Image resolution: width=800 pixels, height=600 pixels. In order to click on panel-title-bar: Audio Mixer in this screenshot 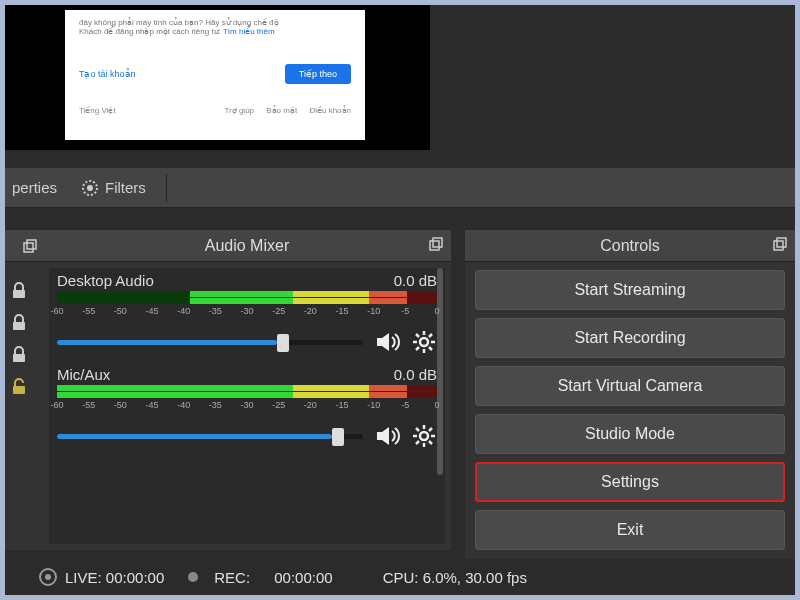, I will do `click(247, 246)`.